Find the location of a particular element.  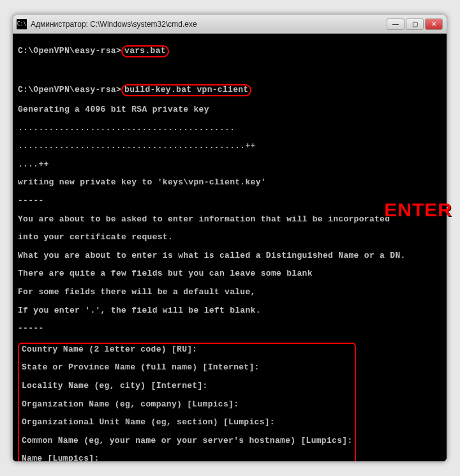

dn-line: State or Province Name (full name) [Inte… is located at coordinates (187, 368).